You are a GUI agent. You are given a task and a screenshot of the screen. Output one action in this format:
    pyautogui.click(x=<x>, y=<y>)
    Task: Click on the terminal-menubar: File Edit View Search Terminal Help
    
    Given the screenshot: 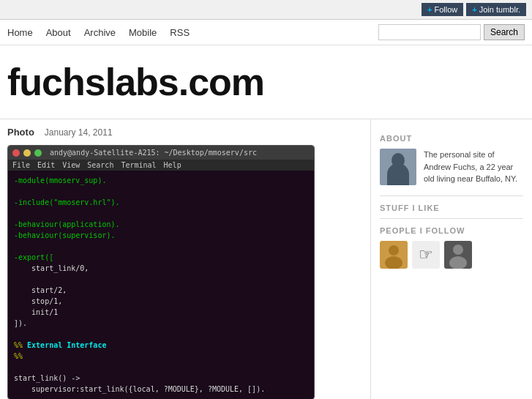 What is the action you would take?
    pyautogui.click(x=161, y=165)
    